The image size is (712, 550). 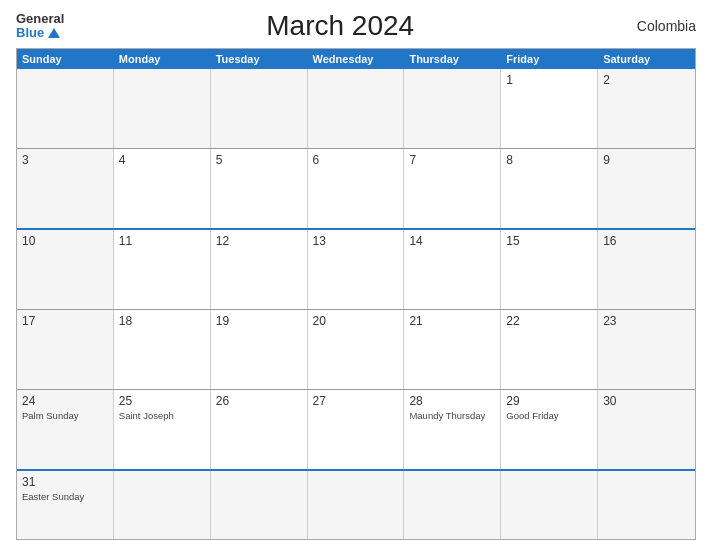 I want to click on day-event: Saint Joseph, so click(x=162, y=416).